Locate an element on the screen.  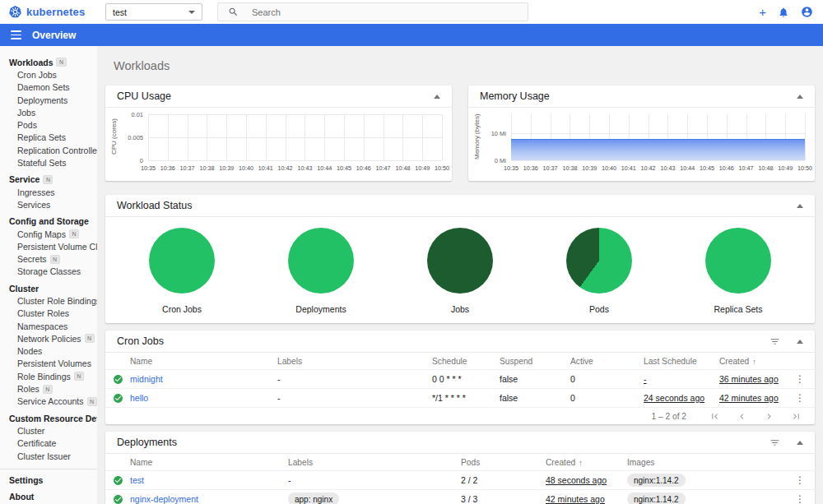
create-resource-button: + is located at coordinates (762, 12).